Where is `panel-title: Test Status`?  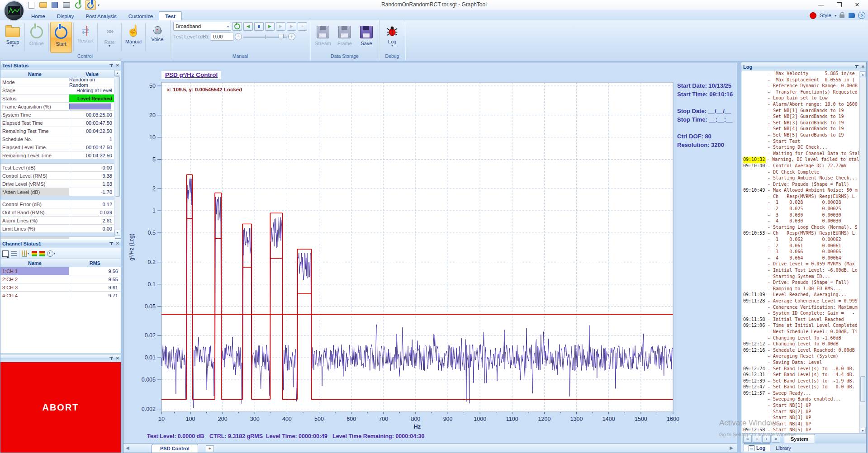 panel-title: Test Status is located at coordinates (15, 66).